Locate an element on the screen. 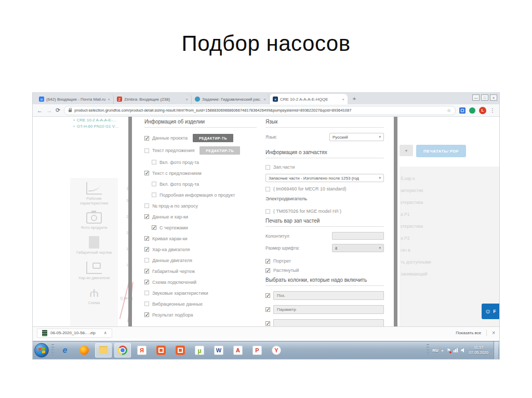  forward-icon: → is located at coordinates (49, 111).